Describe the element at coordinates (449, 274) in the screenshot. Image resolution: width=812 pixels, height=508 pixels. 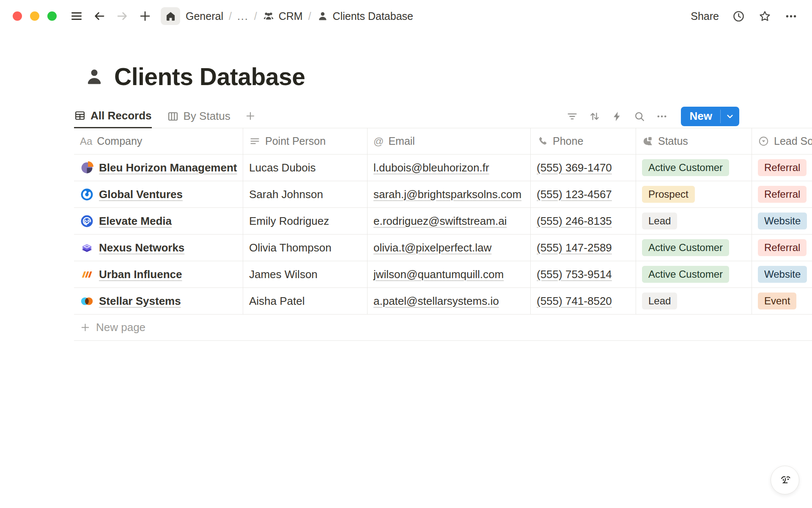
I see `email-cell: jwilson@quantumquill.com` at that location.